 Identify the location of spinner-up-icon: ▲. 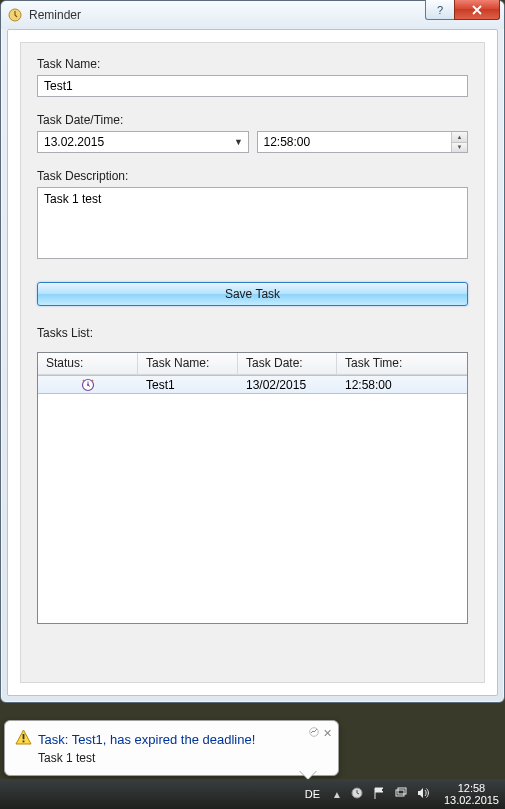
(460, 138).